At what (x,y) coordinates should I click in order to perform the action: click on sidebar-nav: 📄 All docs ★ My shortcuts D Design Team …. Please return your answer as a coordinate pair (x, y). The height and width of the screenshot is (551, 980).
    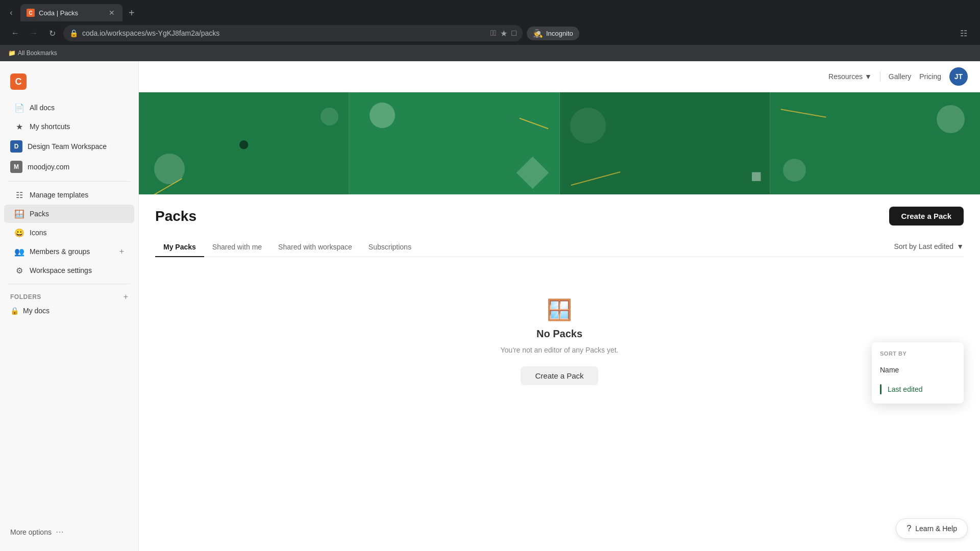
    Looking at the image, I should click on (69, 309).